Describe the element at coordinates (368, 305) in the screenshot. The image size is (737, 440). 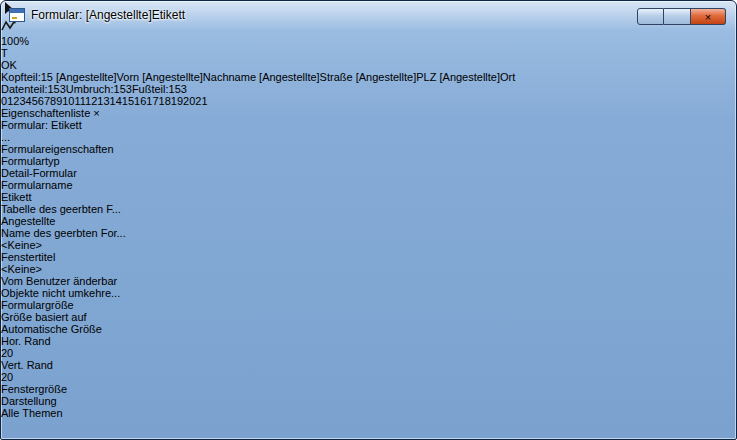
I see `section-header-form-size: Formulargröße` at that location.